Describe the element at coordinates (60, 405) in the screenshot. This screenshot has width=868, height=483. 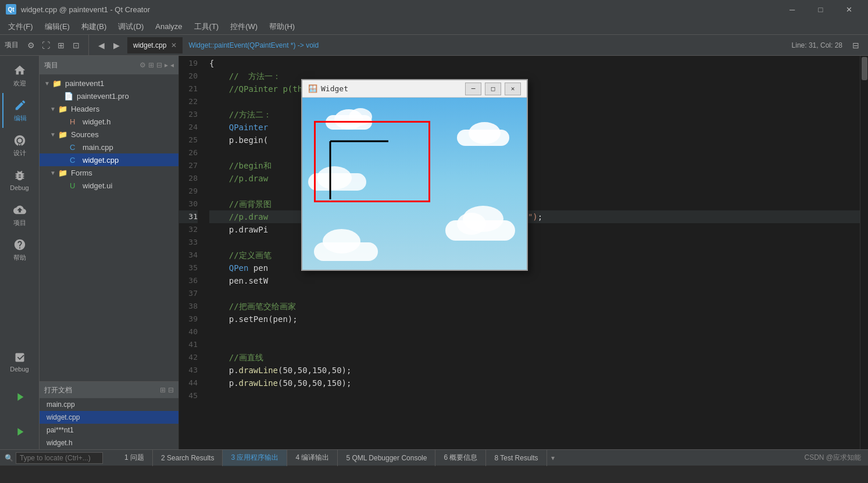
I see `open-doc-main-cpp-label: main.cpp` at that location.